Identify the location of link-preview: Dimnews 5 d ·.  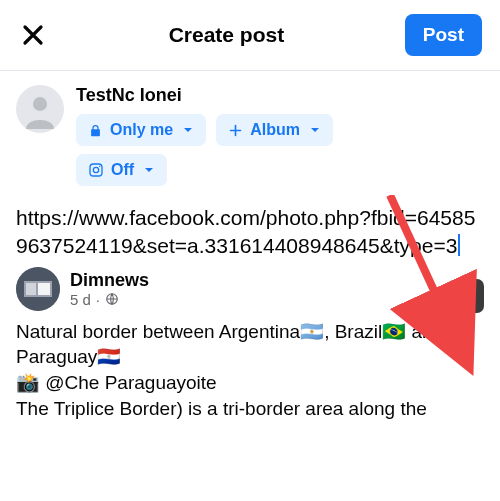
(250, 289).